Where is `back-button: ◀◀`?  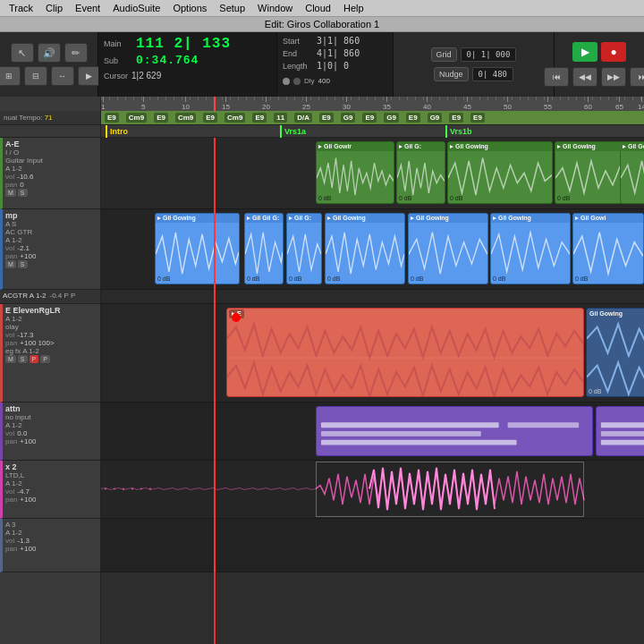 back-button: ◀◀ is located at coordinates (585, 77).